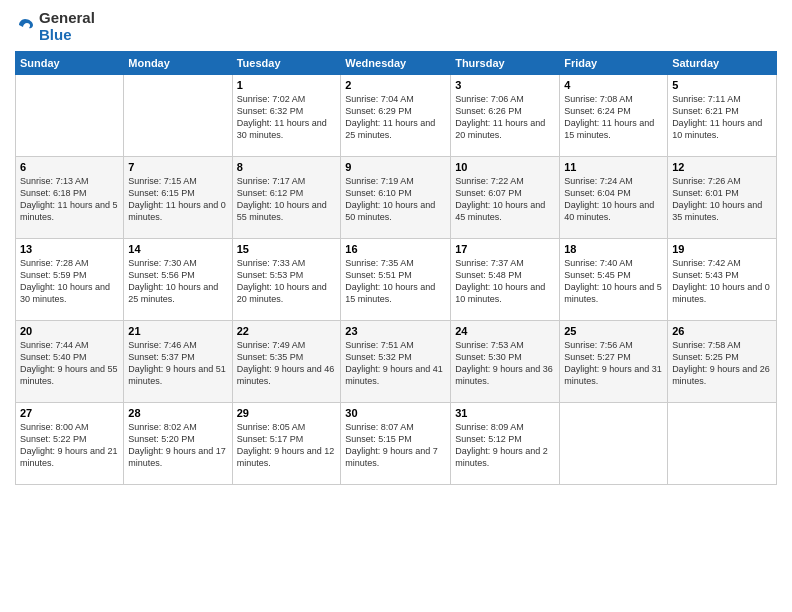 The image size is (792, 612). I want to click on day-number: 22, so click(287, 331).